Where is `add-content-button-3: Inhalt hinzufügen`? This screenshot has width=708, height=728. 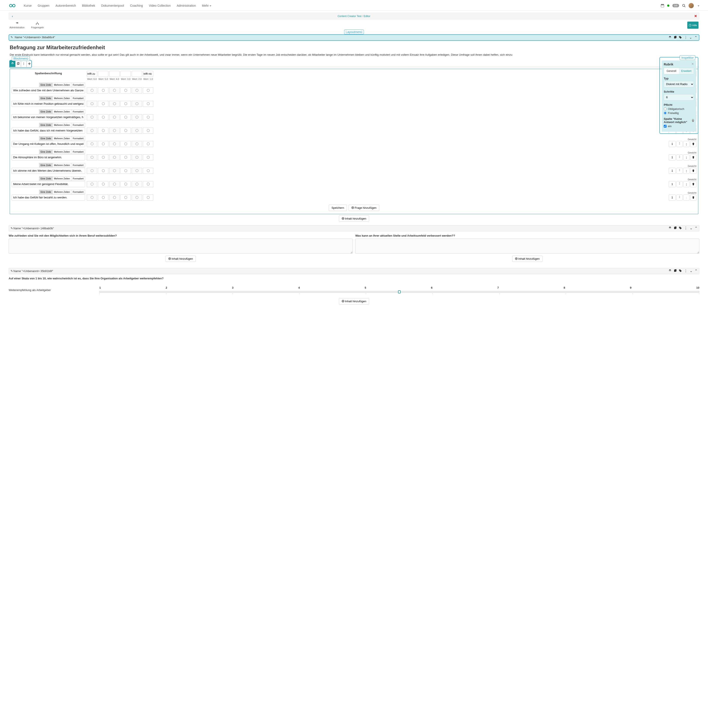
add-content-button-3: Inhalt hinzufügen is located at coordinates (354, 301).